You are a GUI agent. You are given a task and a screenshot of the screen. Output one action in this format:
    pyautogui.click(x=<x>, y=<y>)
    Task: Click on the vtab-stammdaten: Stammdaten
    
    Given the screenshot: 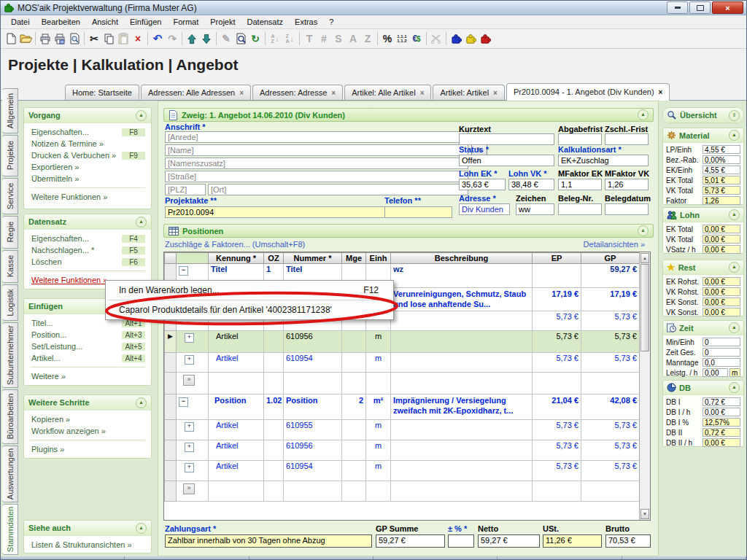 What is the action you would take?
    pyautogui.click(x=10, y=529)
    